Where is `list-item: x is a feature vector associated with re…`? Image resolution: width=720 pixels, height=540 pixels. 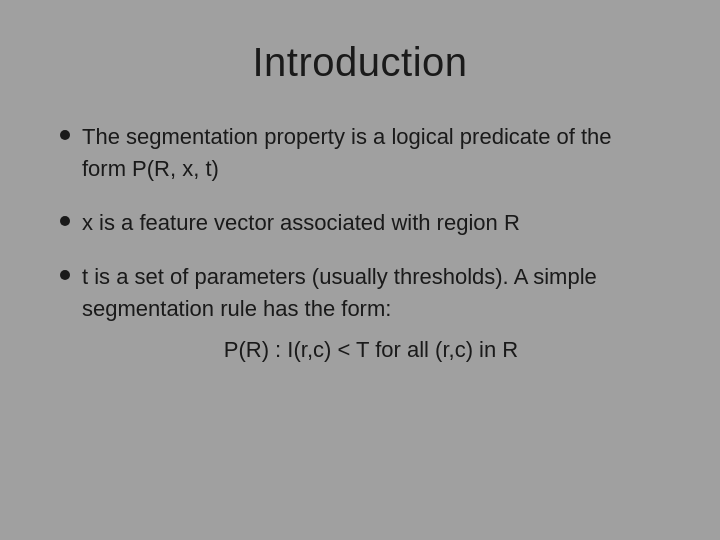 list-item: x is a feature vector associated with re… is located at coordinates (360, 223).